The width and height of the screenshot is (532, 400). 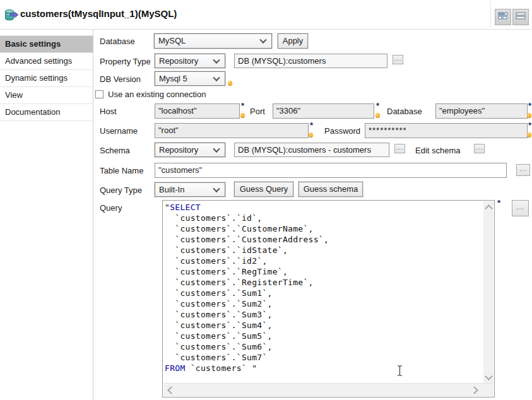 What do you see at coordinates (323, 111) in the screenshot?
I see `port-input: "3306"` at bounding box center [323, 111].